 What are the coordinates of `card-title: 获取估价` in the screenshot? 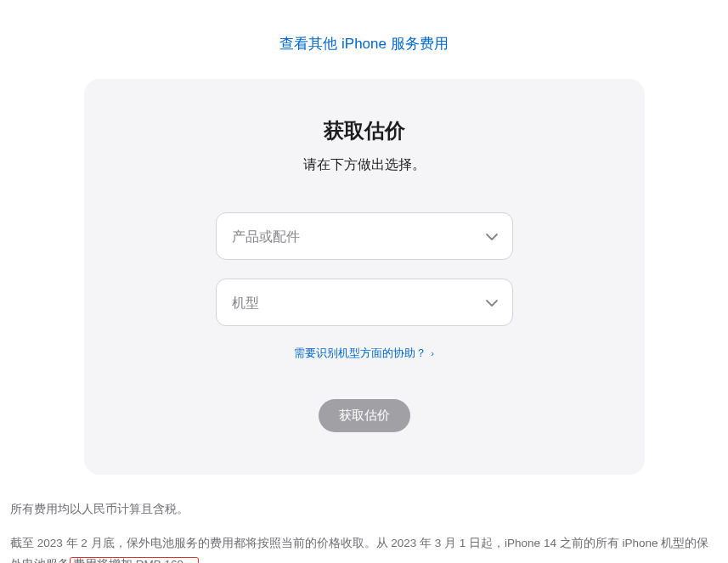 It's located at (364, 131).